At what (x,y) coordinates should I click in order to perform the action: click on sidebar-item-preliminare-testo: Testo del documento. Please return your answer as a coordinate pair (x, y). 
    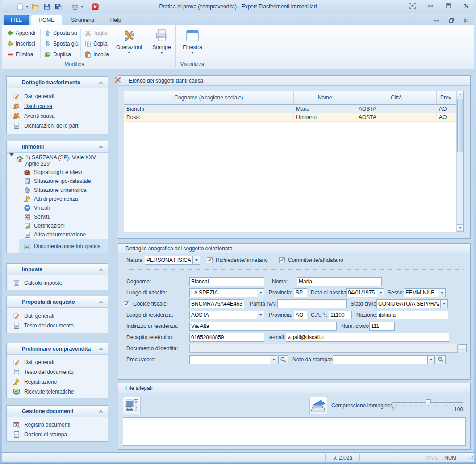
    Looking at the image, I should click on (57, 372).